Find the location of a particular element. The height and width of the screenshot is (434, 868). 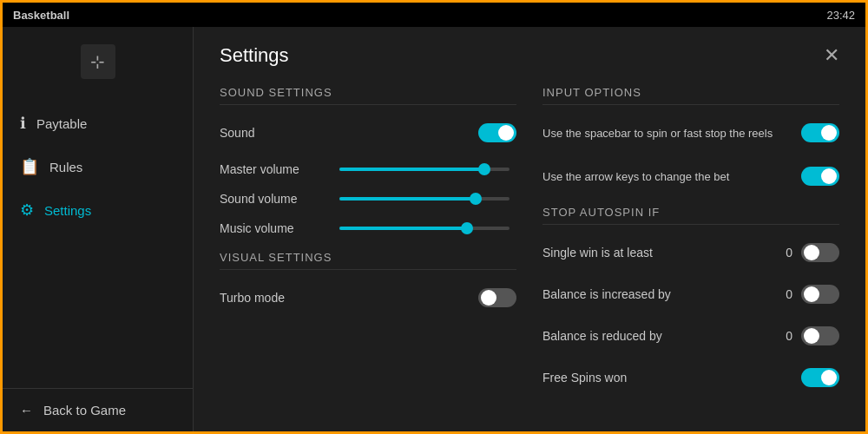

balance-increased-label: Balance is increased by is located at coordinates (659, 294).